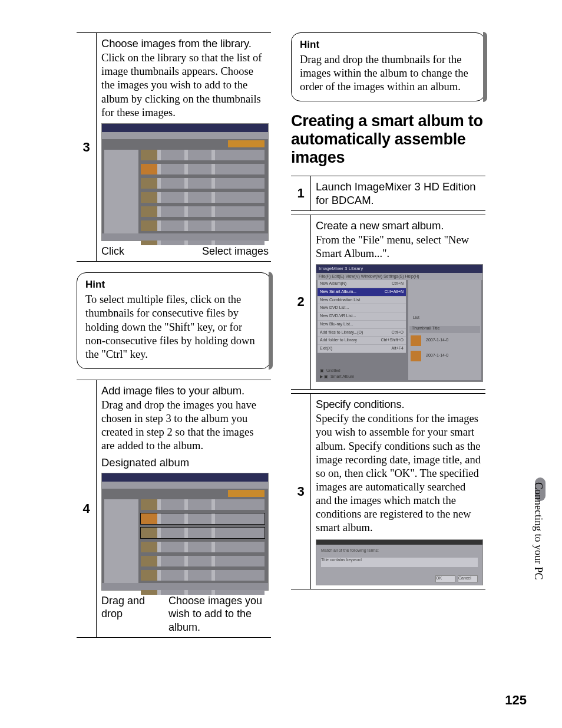 This screenshot has height=728, width=562. What do you see at coordinates (362, 377) in the screenshot?
I see `sidebar-item: ▶ ▣Smart Album` at bounding box center [362, 377].